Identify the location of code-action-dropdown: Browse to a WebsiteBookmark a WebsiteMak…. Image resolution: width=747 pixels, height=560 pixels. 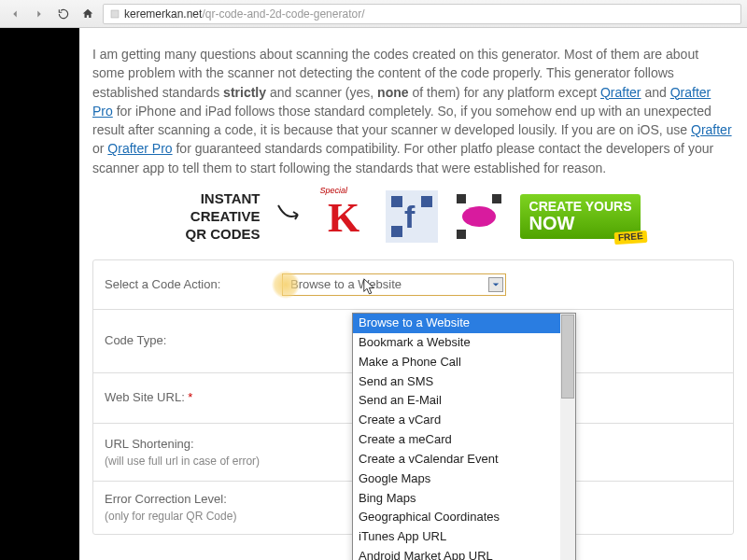
(464, 437).